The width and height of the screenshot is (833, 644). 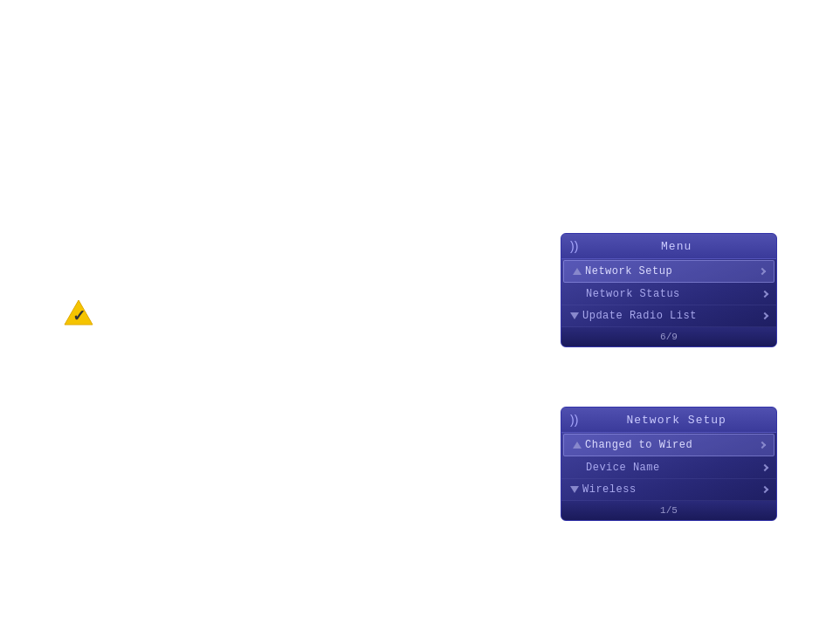 What do you see at coordinates (666, 468) in the screenshot?
I see `menu-label-device-name: Device Name` at bounding box center [666, 468].